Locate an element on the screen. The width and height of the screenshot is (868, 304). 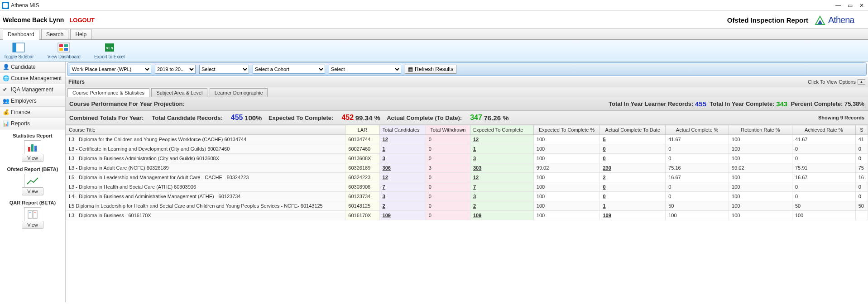
sidebar-item-reports: 📊Reports is located at coordinates (33, 124).